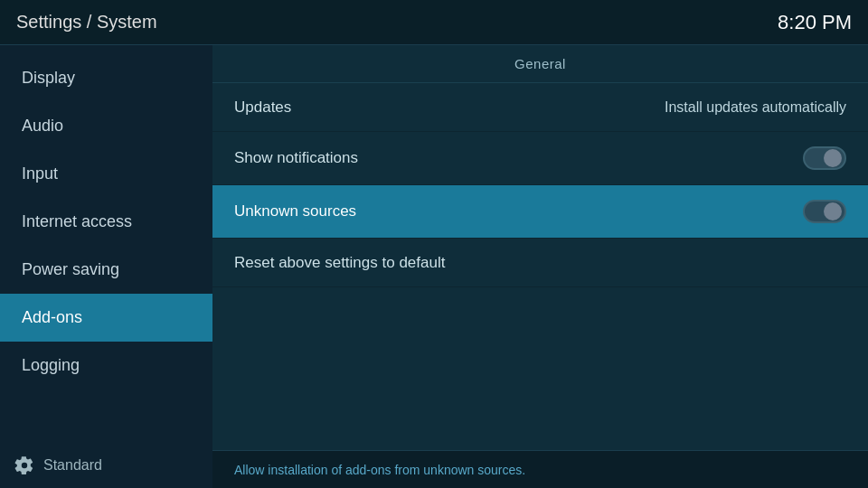 The width and height of the screenshot is (868, 488). I want to click on updates-label: Updates, so click(262, 108).